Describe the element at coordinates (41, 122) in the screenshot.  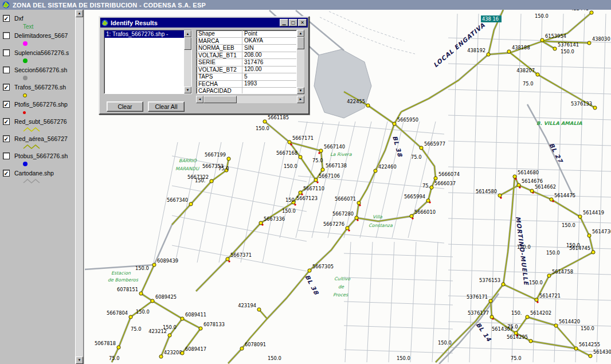
I see `layer-label: Red_subt_5667276` at that location.